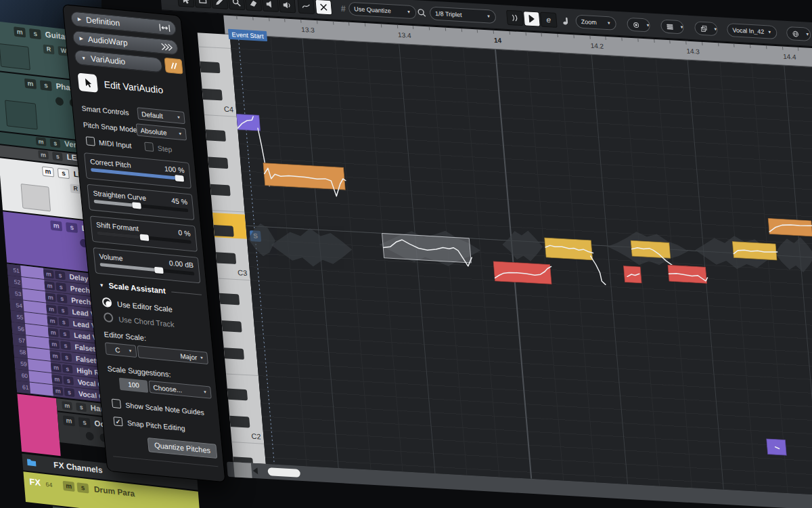  Describe the element at coordinates (515, 18) in the screenshot. I see `sibilance-detection-button` at that location.